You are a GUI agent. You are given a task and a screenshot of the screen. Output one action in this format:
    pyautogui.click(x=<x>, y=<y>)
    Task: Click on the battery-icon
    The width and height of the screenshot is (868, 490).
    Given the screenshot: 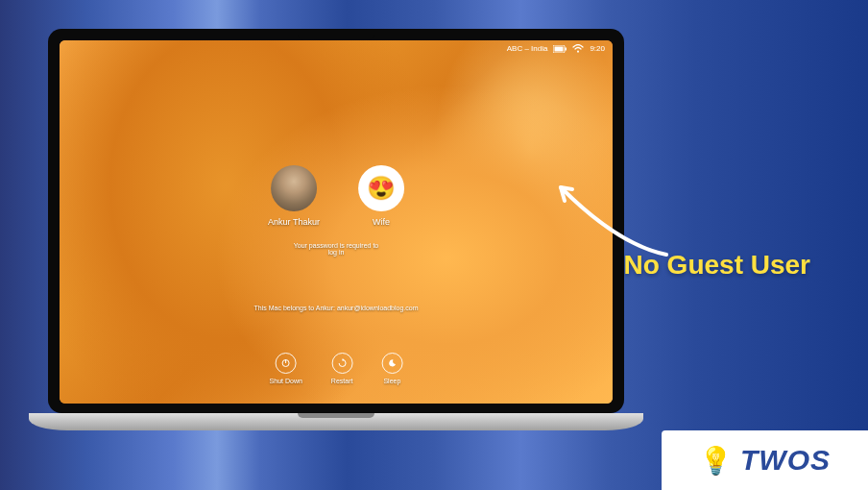 What is the action you would take?
    pyautogui.click(x=560, y=49)
    